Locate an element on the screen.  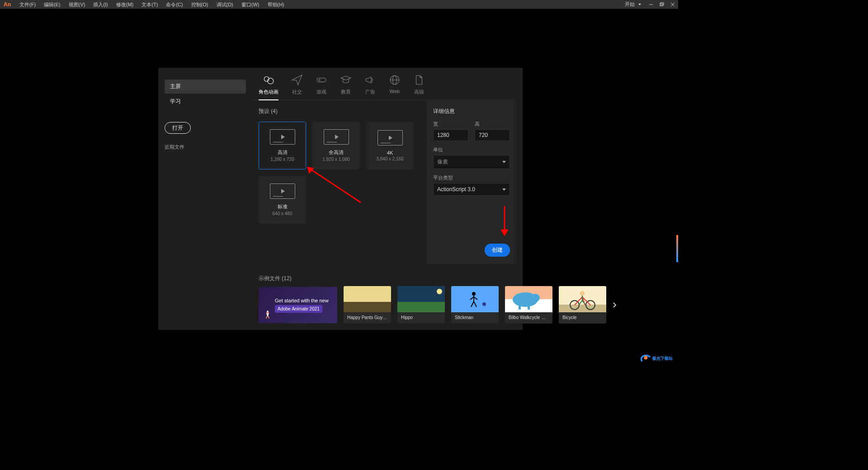
preset-fullhd: 全高清 1,920 x 1,080 is located at coordinates (336, 146).